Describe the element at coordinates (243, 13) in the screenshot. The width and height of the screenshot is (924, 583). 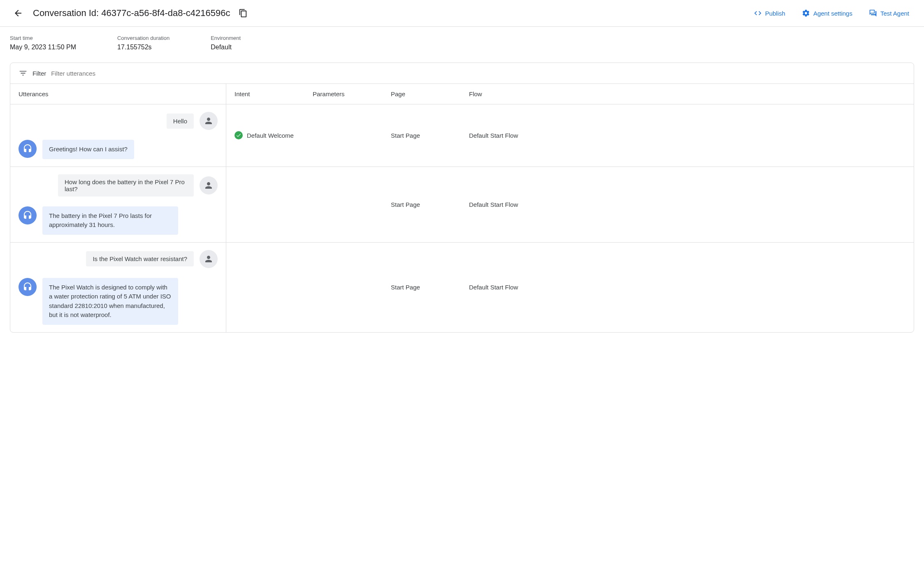
I see `copy-id-button` at that location.